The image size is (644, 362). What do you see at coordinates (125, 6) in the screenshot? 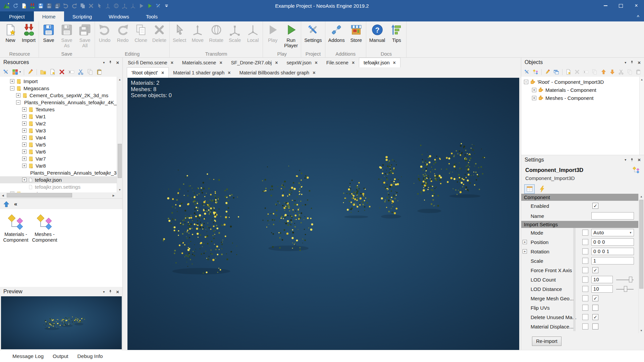
I see `scale-icon` at bounding box center [125, 6].